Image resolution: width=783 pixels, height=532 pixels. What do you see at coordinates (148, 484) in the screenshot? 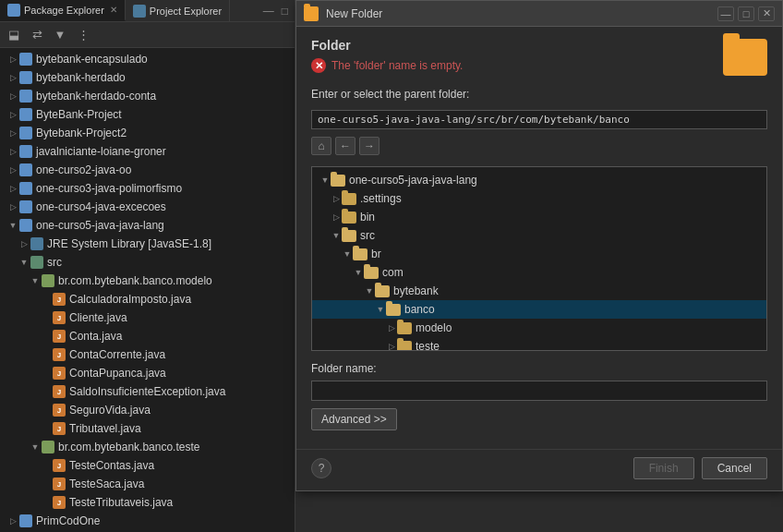
I see `list-item: J TesteSaca.java` at bounding box center [148, 484].